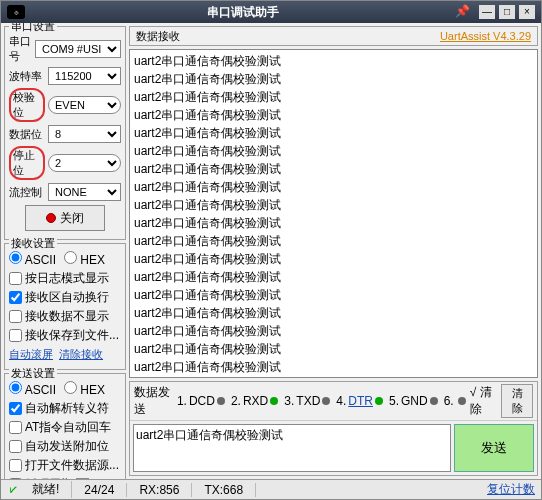 The width and height of the screenshot is (542, 500). What do you see at coordinates (81, 354) in the screenshot?
I see `clear-rx-link: 清除接收` at bounding box center [81, 354].